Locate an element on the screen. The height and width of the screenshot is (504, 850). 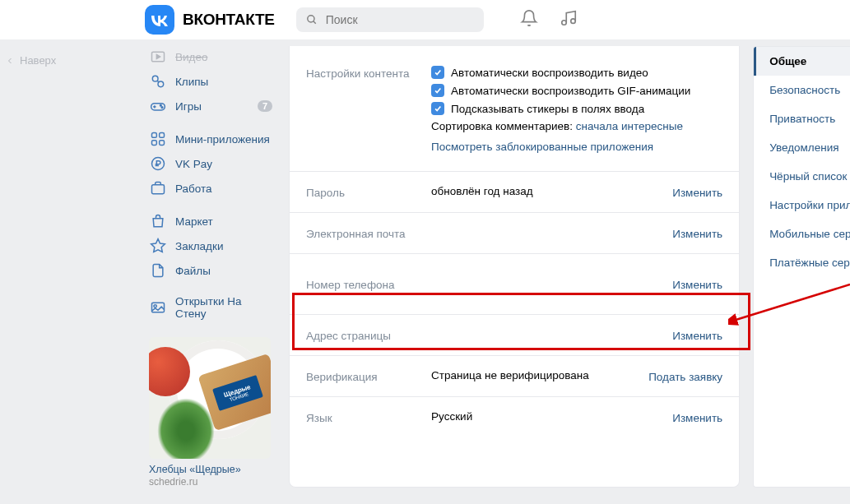
clips-icon is located at coordinates (158, 81).